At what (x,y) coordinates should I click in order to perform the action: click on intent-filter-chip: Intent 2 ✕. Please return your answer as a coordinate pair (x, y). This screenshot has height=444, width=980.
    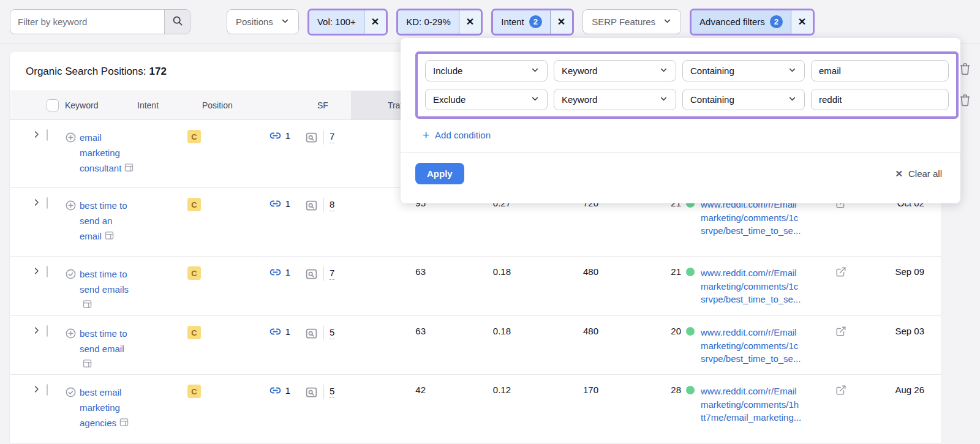
    Looking at the image, I should click on (533, 22).